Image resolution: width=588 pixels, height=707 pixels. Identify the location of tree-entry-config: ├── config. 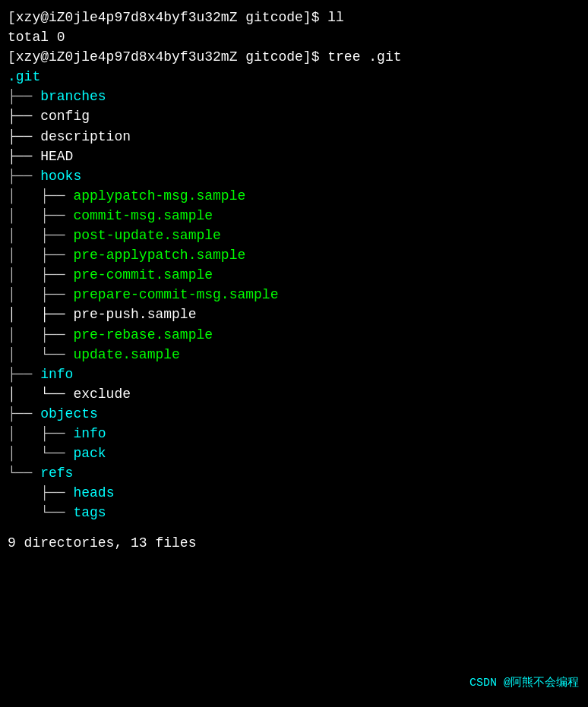
(293, 116).